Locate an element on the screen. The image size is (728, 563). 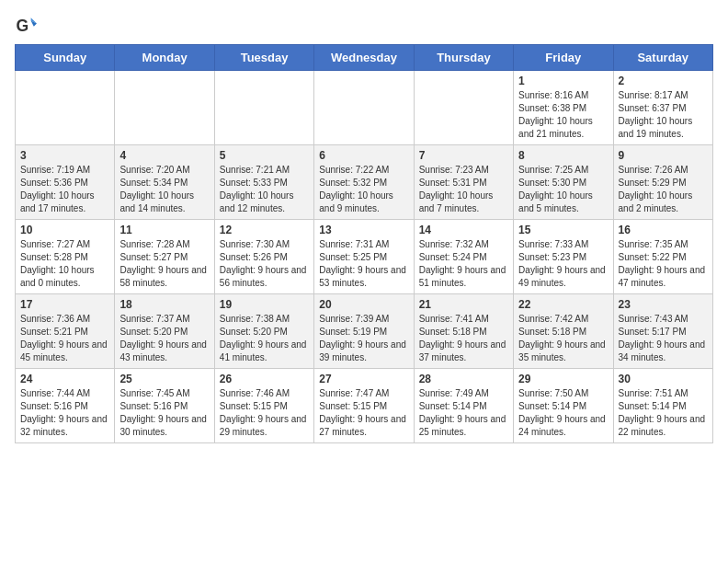
calendar-cell: 4Sunrise: 7:20 AM Sunset: 5:34 PM Daylig… is located at coordinates (165, 182).